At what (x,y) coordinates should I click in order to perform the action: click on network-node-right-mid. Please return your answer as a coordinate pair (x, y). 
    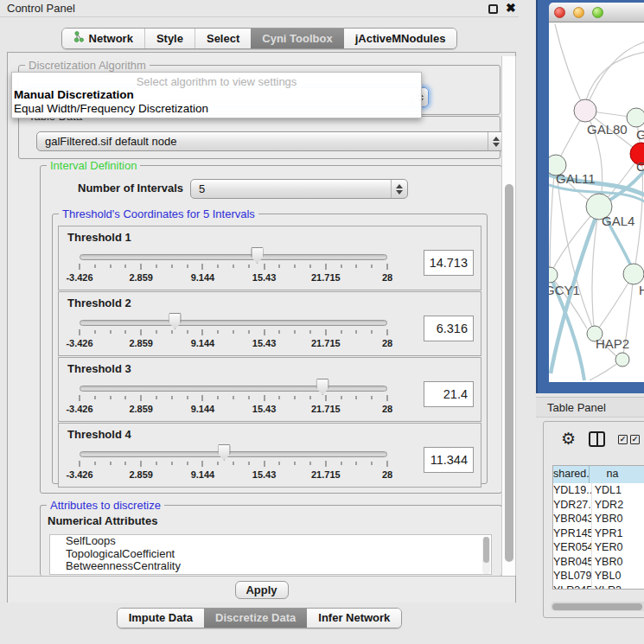
    Looking at the image, I should click on (634, 274).